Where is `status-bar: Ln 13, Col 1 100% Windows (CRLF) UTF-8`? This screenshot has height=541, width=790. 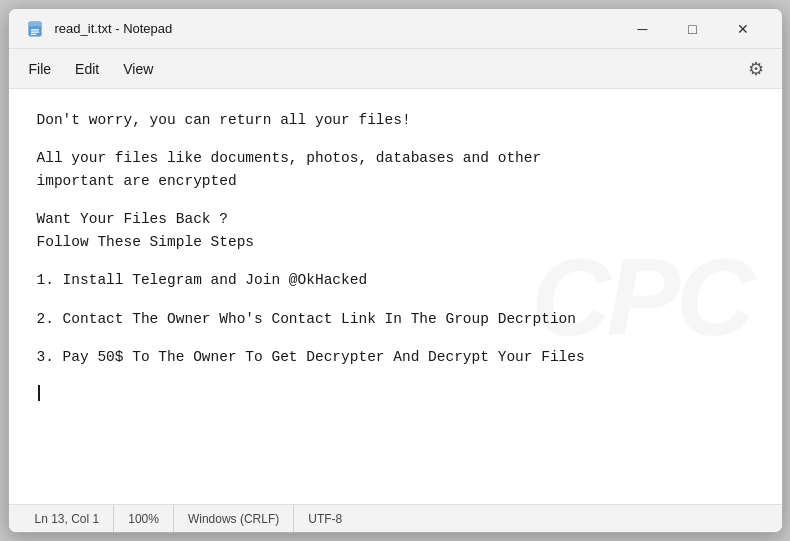
status-bar: Ln 13, Col 1 100% Windows (CRLF) UTF-8 is located at coordinates (396, 518).